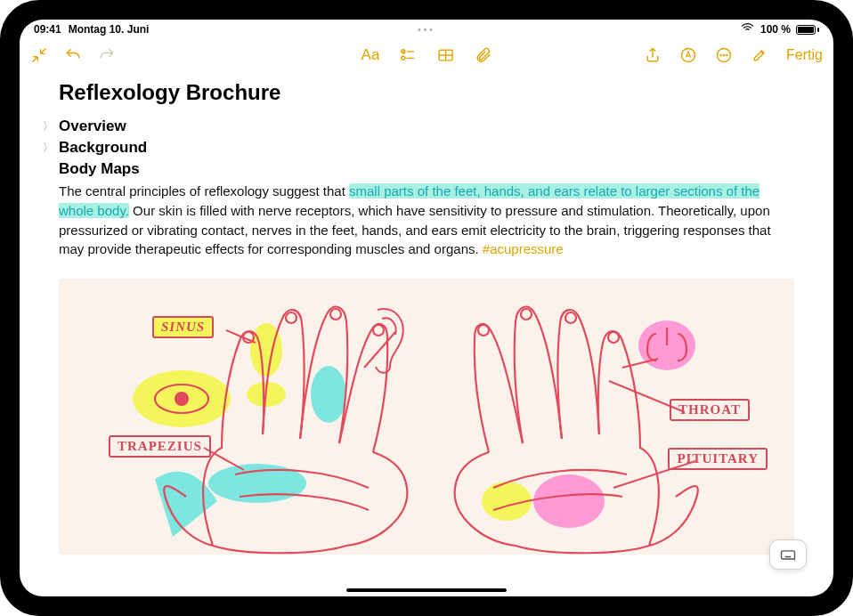 The width and height of the screenshot is (853, 616). Describe the element at coordinates (73, 55) in the screenshot. I see `undo-icon` at that location.